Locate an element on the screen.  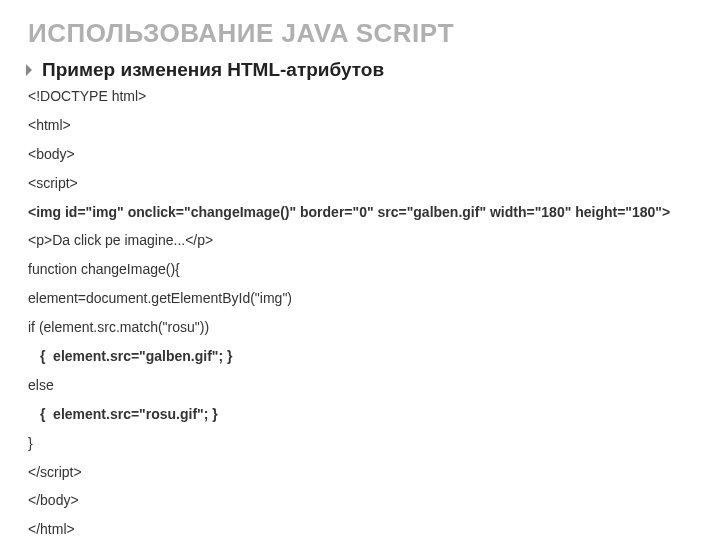
code-line: </body> is located at coordinates (360, 500).